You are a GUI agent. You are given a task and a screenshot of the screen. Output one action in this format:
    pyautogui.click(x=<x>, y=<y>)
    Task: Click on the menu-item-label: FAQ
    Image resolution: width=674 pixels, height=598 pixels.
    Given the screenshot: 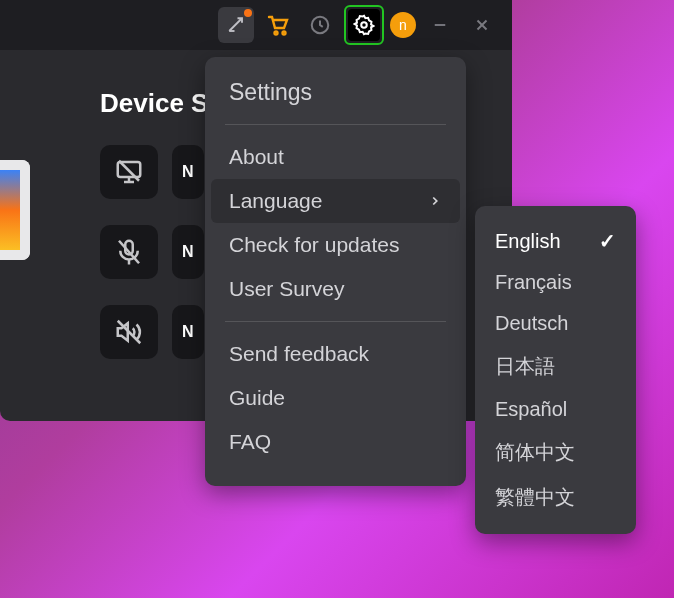 What is the action you would take?
    pyautogui.click(x=250, y=442)
    